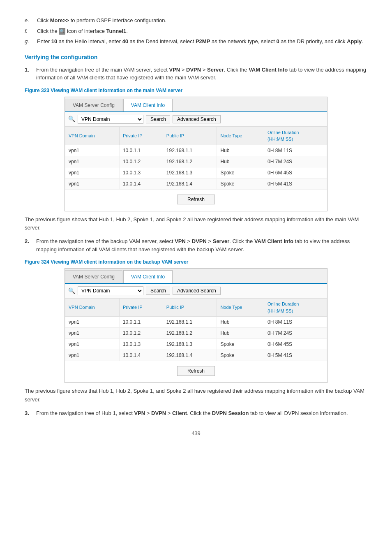  I want to click on figure1-col-vpndomain: VPN Domain, so click(92, 136).